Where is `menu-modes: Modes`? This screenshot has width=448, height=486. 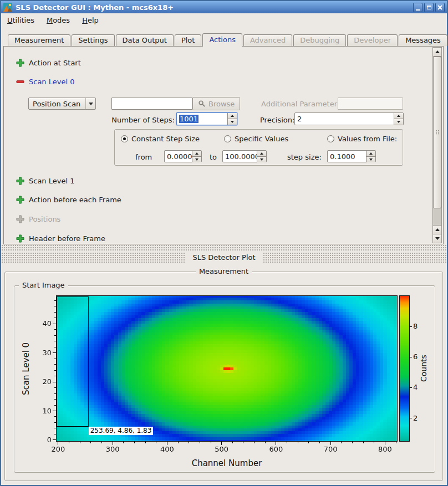 menu-modes: Modes is located at coordinates (58, 21).